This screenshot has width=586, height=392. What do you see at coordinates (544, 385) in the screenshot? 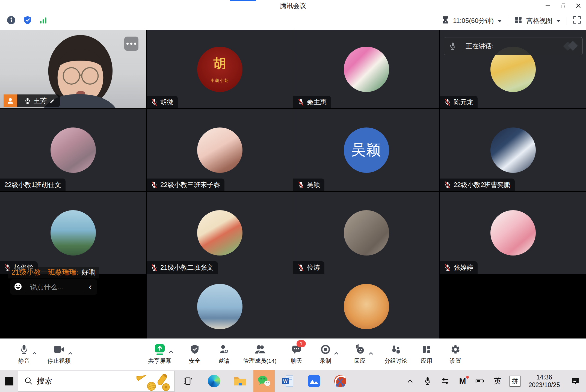
I see `clock-date: 2023/10/25` at bounding box center [544, 385].